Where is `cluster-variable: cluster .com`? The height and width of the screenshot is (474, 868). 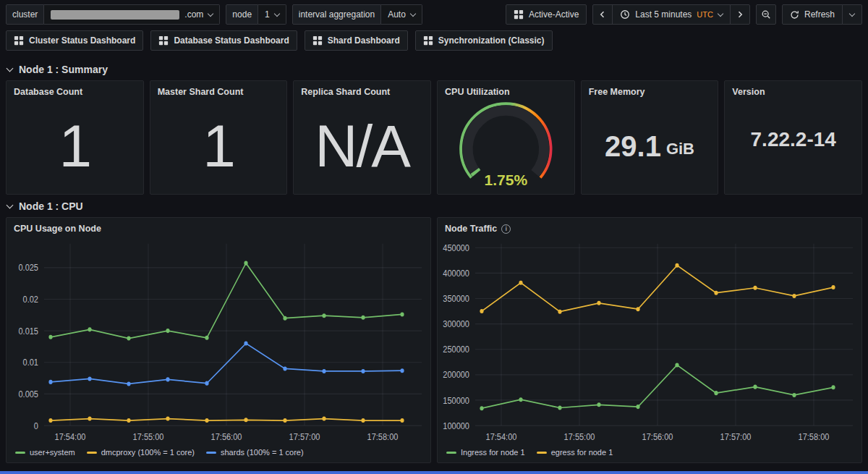
cluster-variable: cluster .com is located at coordinates (113, 14).